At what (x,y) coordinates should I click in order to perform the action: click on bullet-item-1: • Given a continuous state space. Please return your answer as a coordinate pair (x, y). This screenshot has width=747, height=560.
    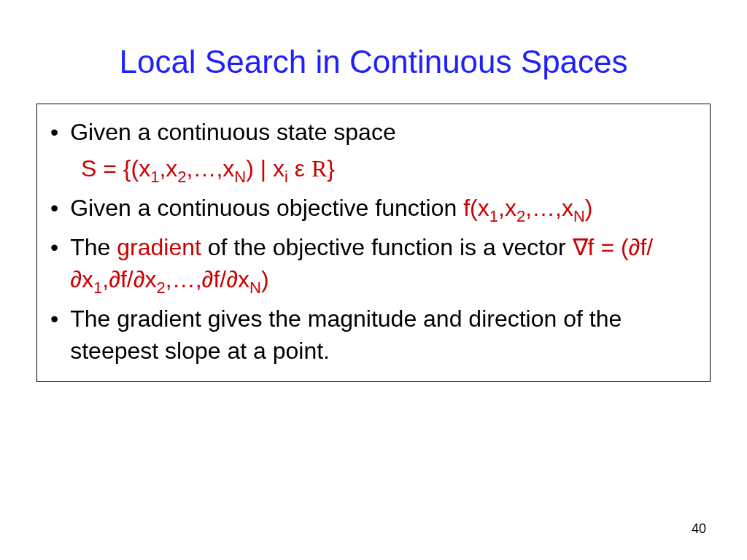
    Looking at the image, I should click on (374, 132).